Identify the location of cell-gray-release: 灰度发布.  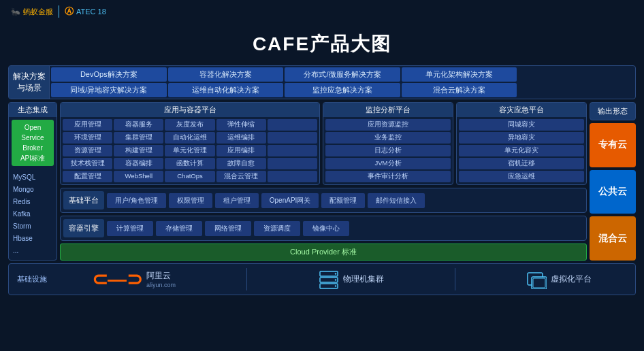
(189, 125).